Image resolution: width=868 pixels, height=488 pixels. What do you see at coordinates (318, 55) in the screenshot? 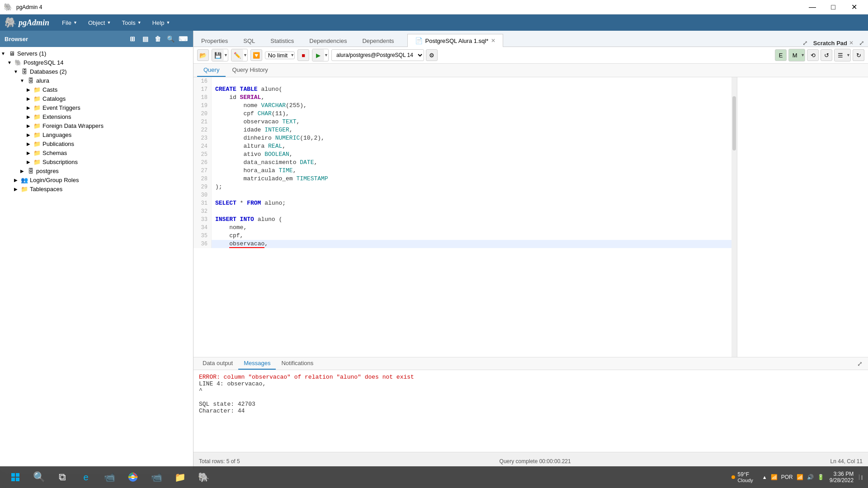
I see `run-button: ▶` at bounding box center [318, 55].